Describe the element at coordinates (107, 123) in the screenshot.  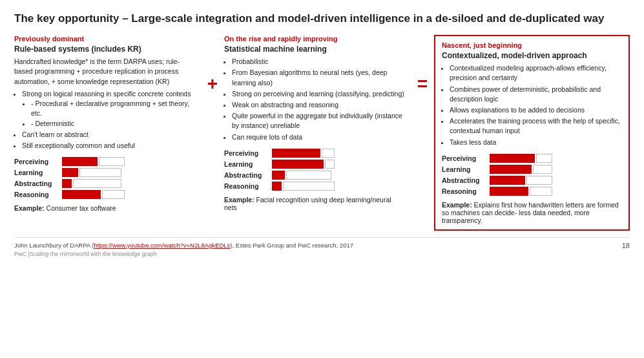
I see `column-col1: Previously dominantRule-based systems (i…` at that location.